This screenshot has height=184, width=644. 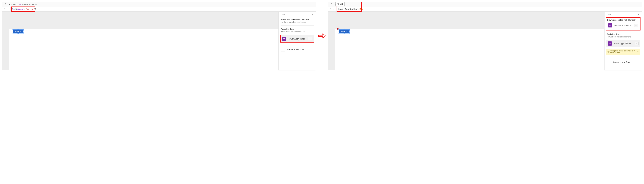 I want to click on divider, so click(x=297, y=25).